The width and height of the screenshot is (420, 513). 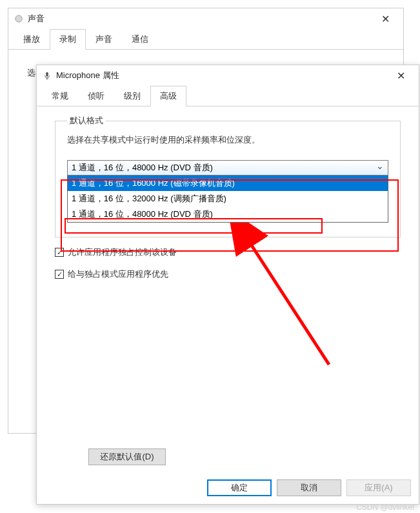 What do you see at coordinates (228, 96) in the screenshot?
I see `mic-tabs: 常规 侦听 级别 高级` at bounding box center [228, 96].